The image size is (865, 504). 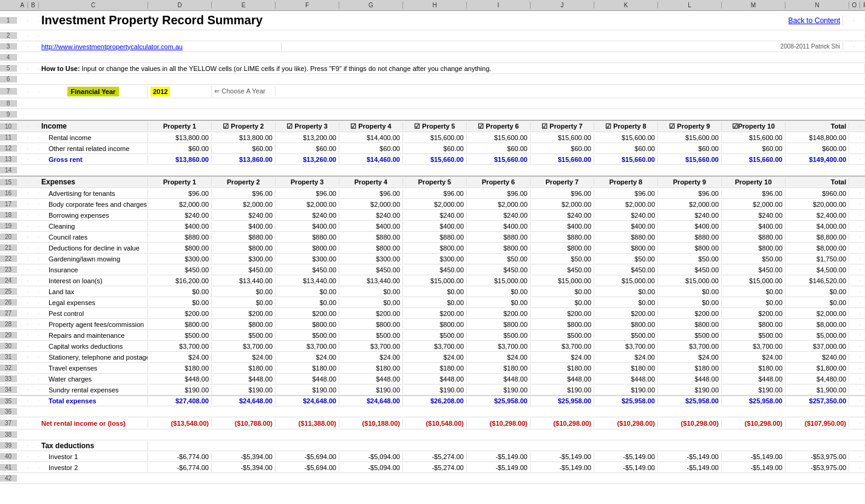 I want to click on investor2-p9: -$5,149.00, so click(x=690, y=468).